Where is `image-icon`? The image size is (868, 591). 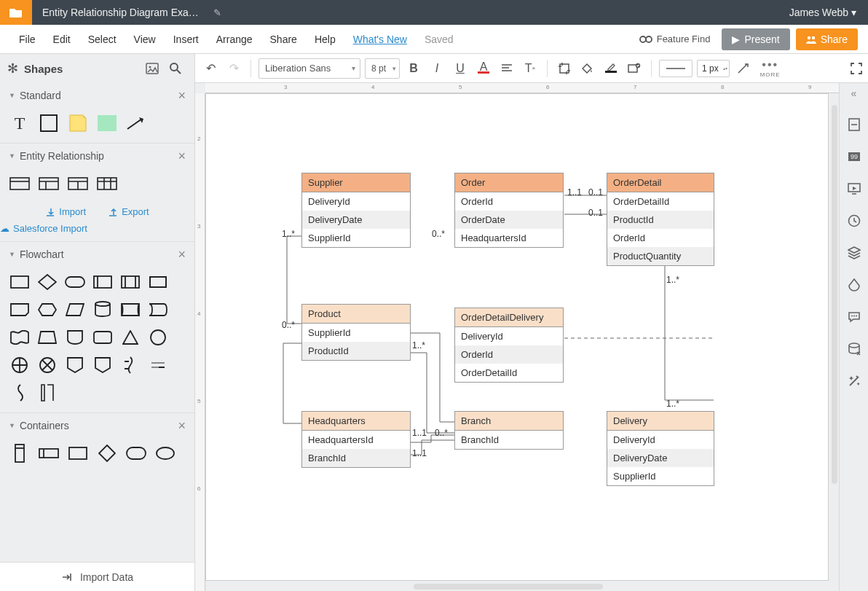
image-icon is located at coordinates (152, 69).